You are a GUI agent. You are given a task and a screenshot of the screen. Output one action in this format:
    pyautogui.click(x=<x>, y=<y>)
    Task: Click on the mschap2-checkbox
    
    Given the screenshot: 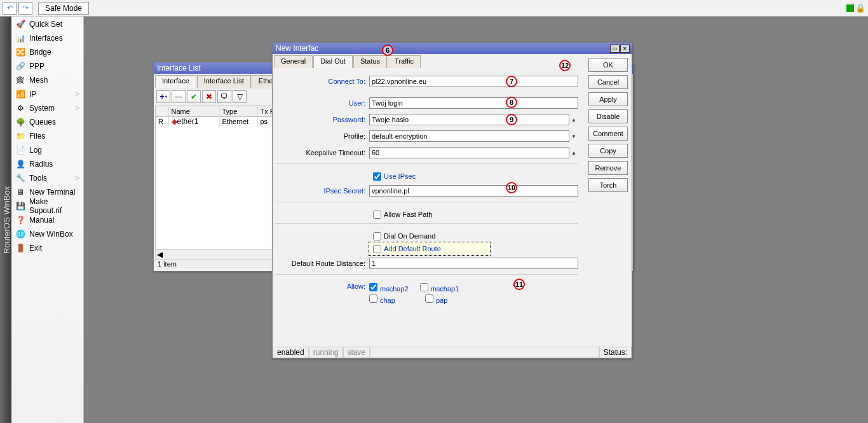 What is the action you would take?
    pyautogui.click(x=374, y=288)
    